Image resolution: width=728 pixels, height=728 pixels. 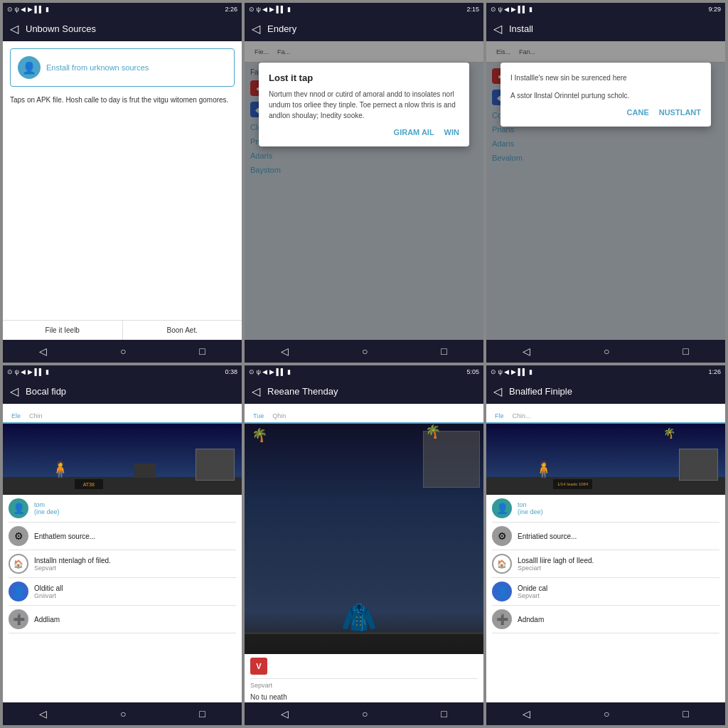 What do you see at coordinates (18, 536) in the screenshot?
I see `app-icon-4-2: ⚙` at bounding box center [18, 536].